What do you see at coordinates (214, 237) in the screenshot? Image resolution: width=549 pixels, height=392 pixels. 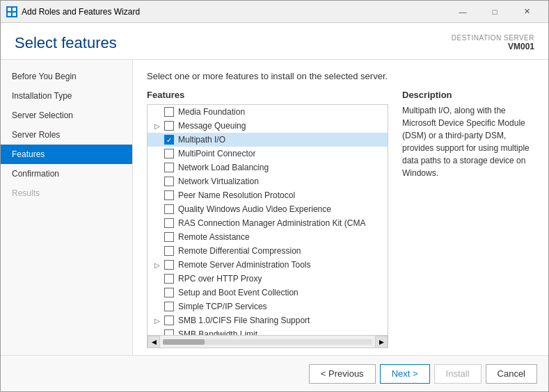 I see `feature-label: Remote Assistance` at bounding box center [214, 237].